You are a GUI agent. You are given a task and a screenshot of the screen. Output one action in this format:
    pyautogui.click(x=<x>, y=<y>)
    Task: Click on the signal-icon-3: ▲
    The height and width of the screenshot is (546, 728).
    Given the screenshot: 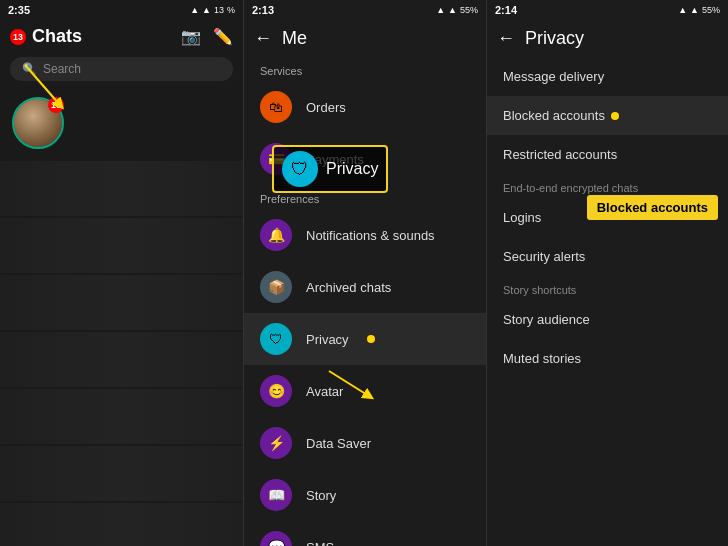 What is the action you would take?
    pyautogui.click(x=682, y=10)
    